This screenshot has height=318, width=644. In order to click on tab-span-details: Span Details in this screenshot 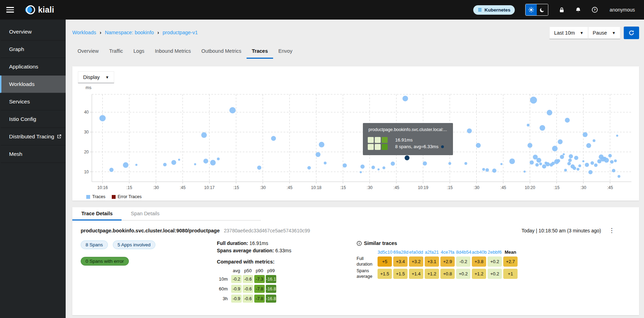, I will do `click(145, 214)`.